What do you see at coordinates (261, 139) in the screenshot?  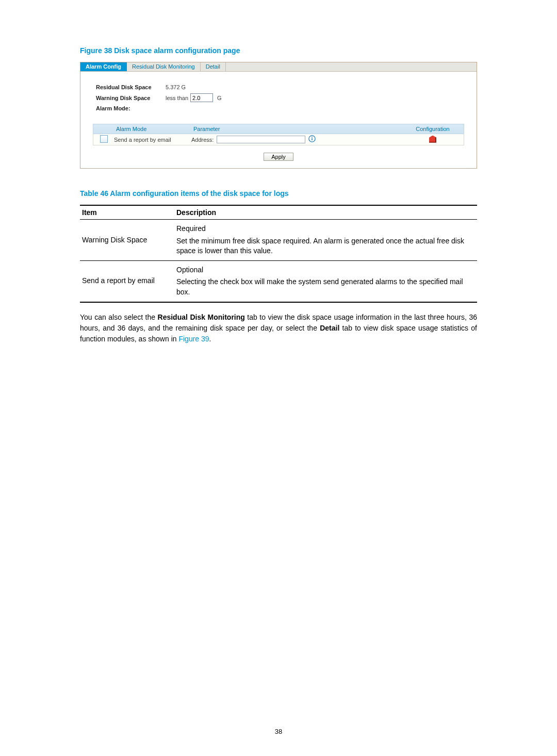 I see `address-input` at bounding box center [261, 139].